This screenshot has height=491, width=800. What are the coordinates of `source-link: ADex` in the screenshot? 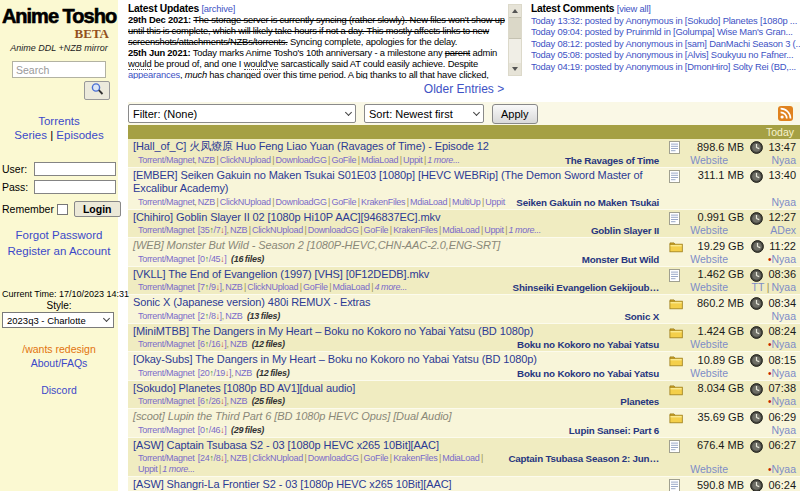 It's located at (783, 230).